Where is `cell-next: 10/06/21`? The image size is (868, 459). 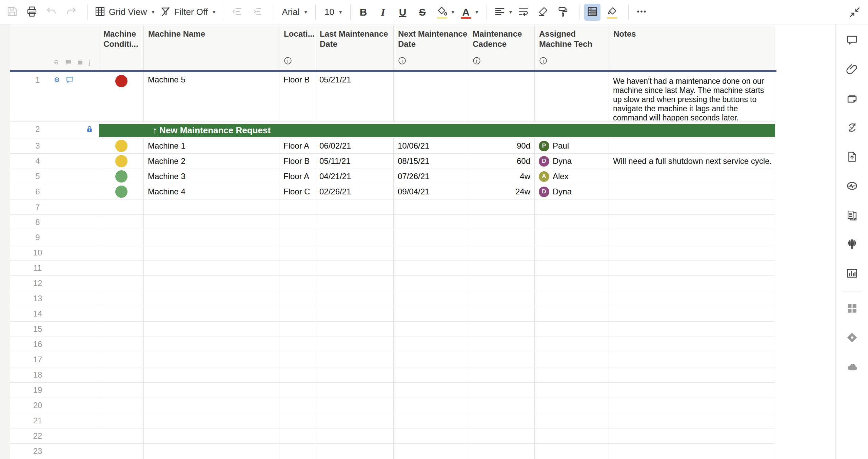 cell-next: 10/06/21 is located at coordinates (431, 146).